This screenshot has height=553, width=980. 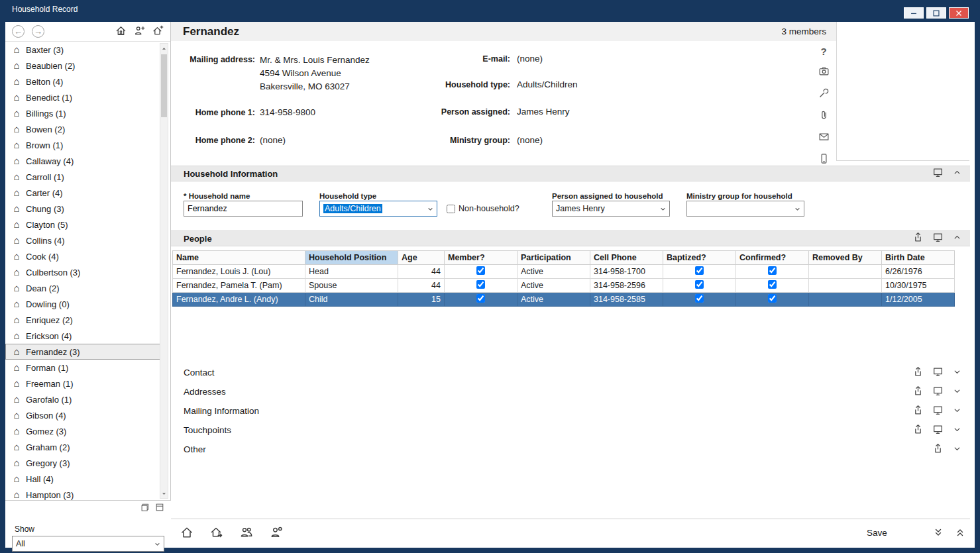 What do you see at coordinates (85, 320) in the screenshot?
I see `household-item: ⌂Enriquez (2)` at bounding box center [85, 320].